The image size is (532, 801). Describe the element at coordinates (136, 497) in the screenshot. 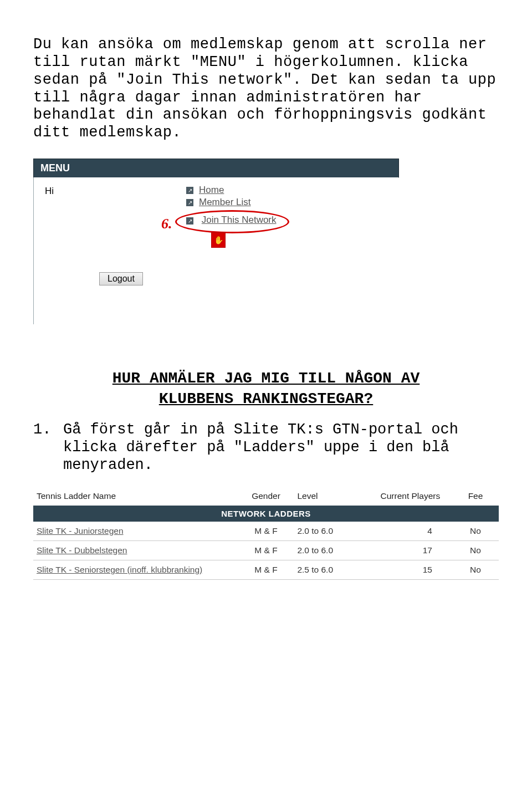

I see `col-header-name: Tennis Ladder Name` at that location.